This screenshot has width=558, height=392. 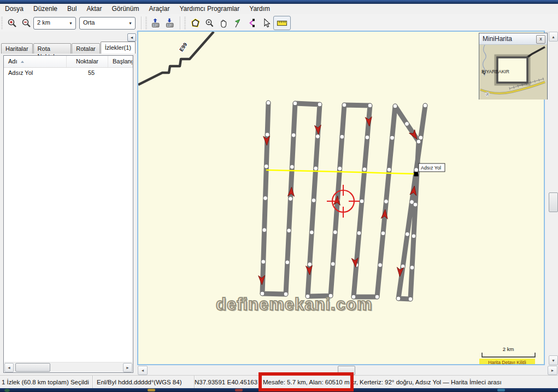 I want to click on pan-tool-button, so click(x=224, y=23).